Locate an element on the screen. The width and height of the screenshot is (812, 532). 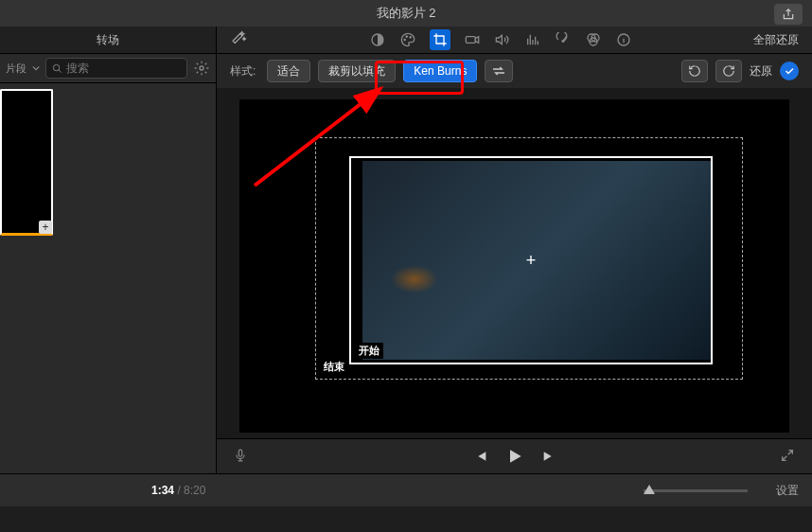
settings-gear is located at coordinates (202, 68).